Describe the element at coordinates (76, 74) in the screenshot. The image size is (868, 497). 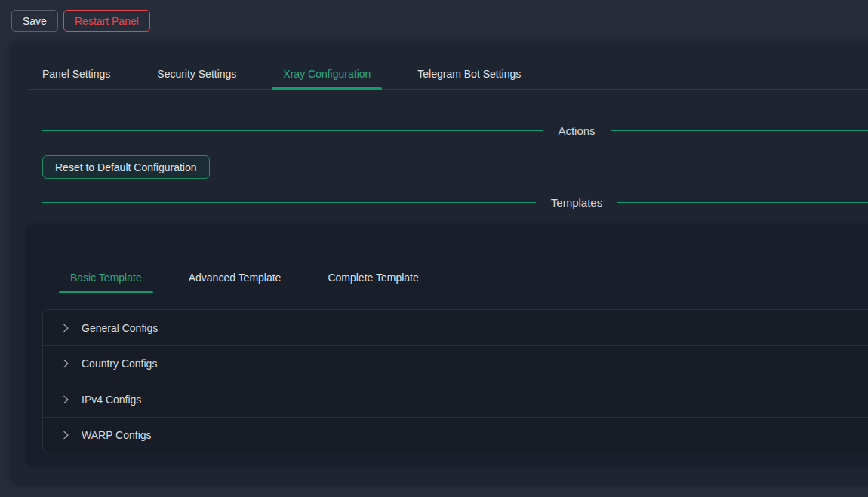
I see `tab-panel-settings: Panel Settings` at that location.